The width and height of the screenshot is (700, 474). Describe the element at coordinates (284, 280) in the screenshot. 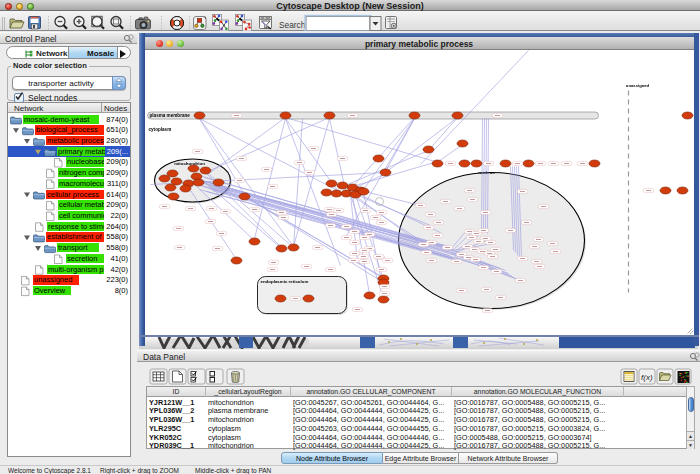

I see `svg-text: endoplasmic reticulum` at that location.